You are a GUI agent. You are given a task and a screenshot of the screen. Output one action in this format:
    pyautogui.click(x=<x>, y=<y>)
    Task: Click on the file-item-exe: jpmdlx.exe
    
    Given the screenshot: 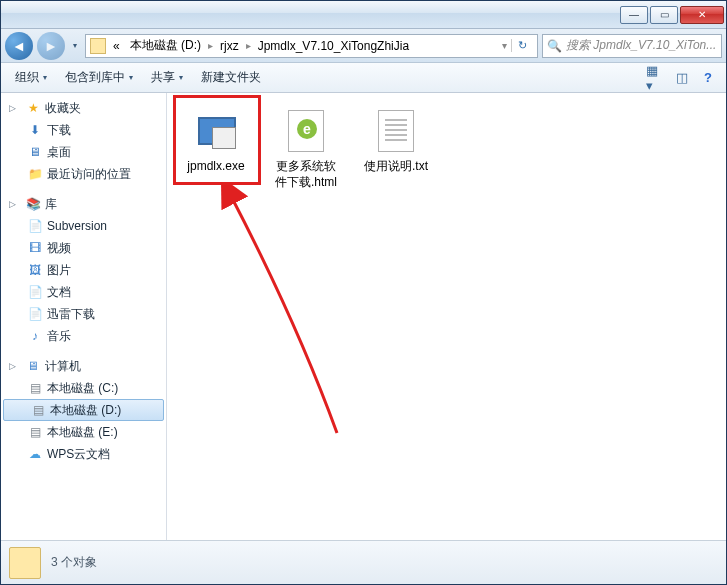 What is the action you would take?
    pyautogui.click(x=216, y=141)
    